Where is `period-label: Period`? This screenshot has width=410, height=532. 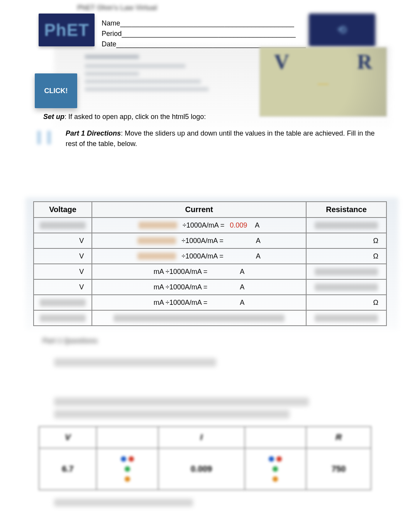
period-label: Period is located at coordinates (112, 34).